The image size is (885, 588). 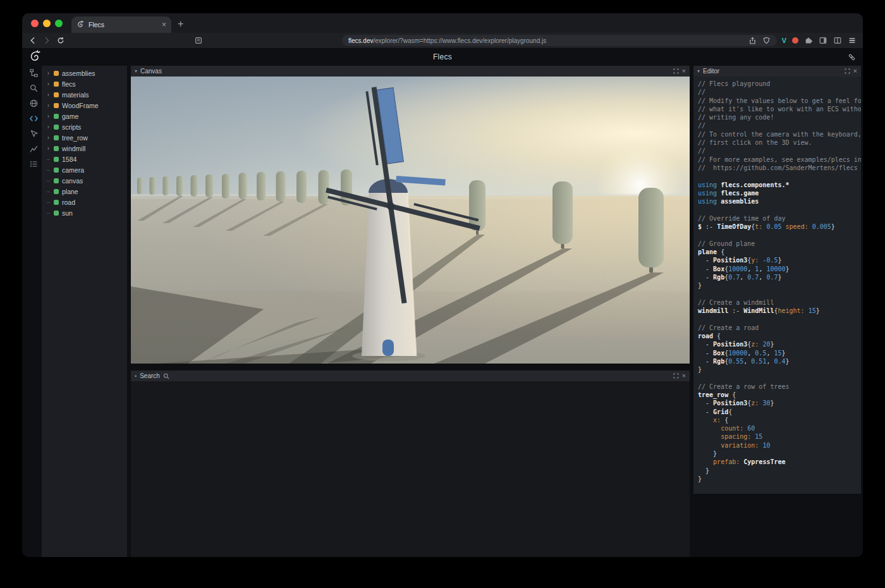 What do you see at coordinates (779, 336) in the screenshot?
I see `code-line: road {` at bounding box center [779, 336].